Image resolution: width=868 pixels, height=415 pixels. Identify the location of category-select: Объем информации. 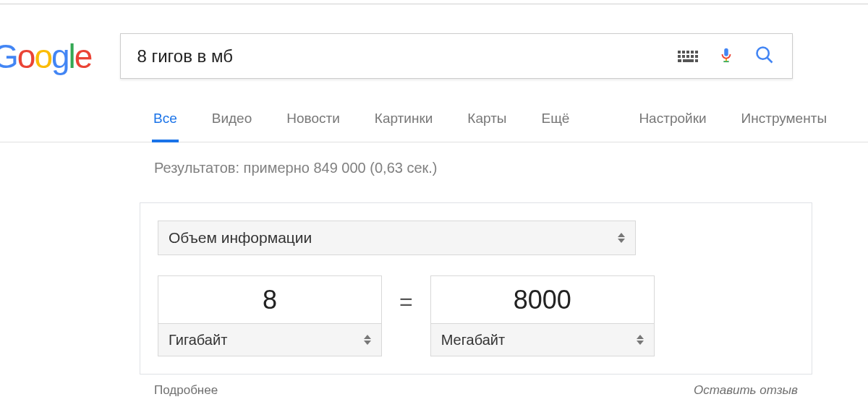
(396, 238).